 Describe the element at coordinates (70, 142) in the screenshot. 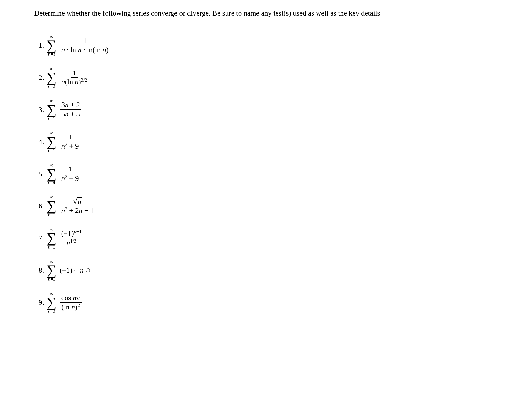

I see `fraction: 1 n2 + 9` at that location.